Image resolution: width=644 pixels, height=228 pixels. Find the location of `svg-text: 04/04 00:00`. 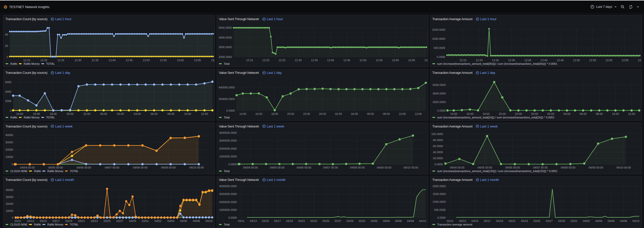

svg-text: 04/04 00:00 is located at coordinates (250, 168).